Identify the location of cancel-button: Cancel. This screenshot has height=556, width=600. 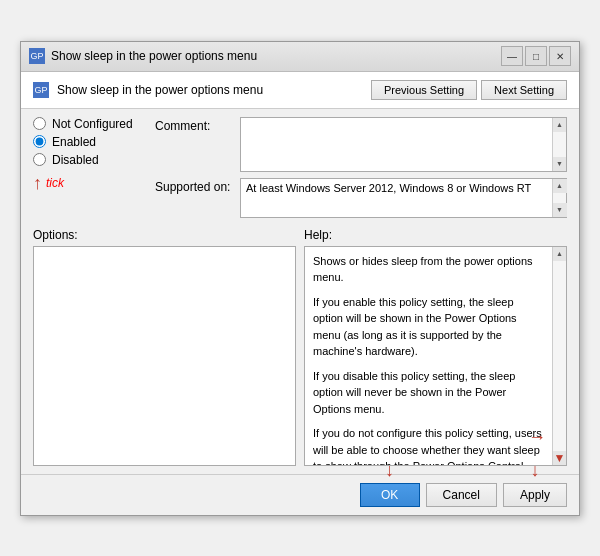
(462, 495).